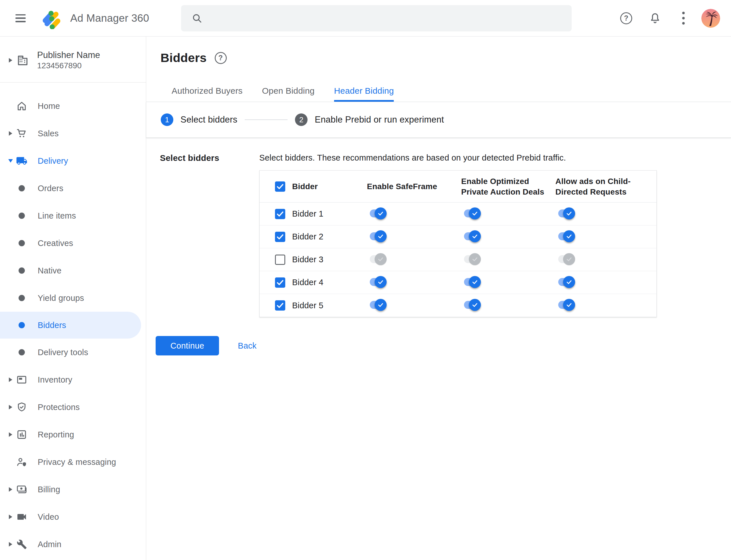 The height and width of the screenshot is (560, 731). I want to click on sidebar-item-delivery-tools: Delivery tools, so click(73, 352).